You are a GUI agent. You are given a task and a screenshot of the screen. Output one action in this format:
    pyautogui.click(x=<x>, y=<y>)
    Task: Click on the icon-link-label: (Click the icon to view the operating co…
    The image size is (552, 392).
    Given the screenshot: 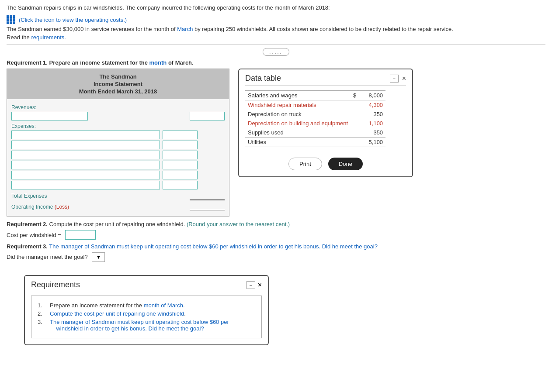 What is the action you would take?
    pyautogui.click(x=73, y=20)
    